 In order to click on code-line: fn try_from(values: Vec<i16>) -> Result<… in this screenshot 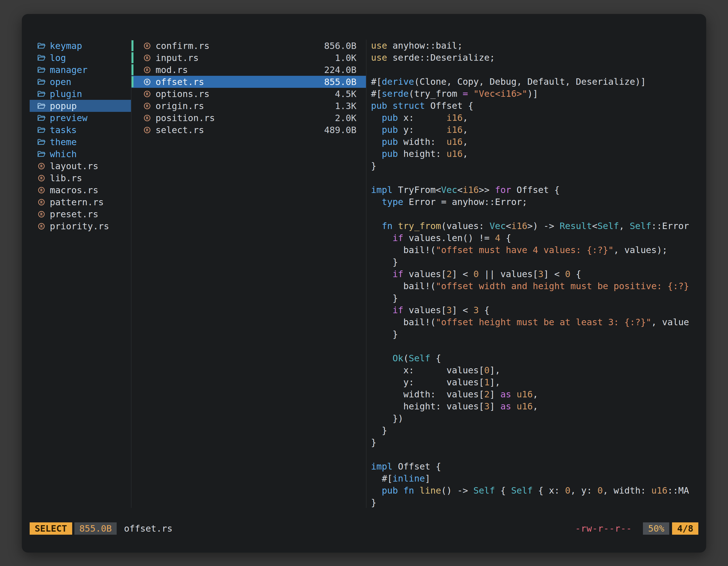, I will do `click(539, 226)`.